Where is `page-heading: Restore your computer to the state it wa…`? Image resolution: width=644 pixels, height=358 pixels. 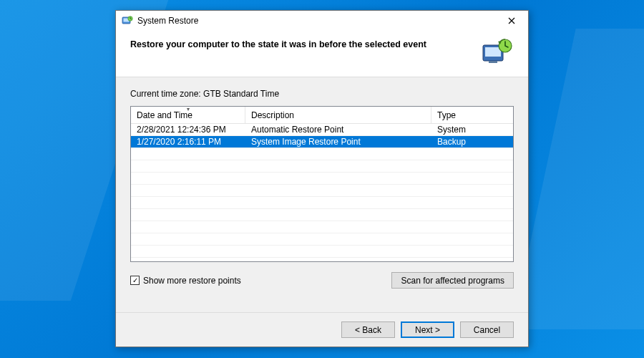 page-heading: Restore your computer to the state it wa… is located at coordinates (300, 44).